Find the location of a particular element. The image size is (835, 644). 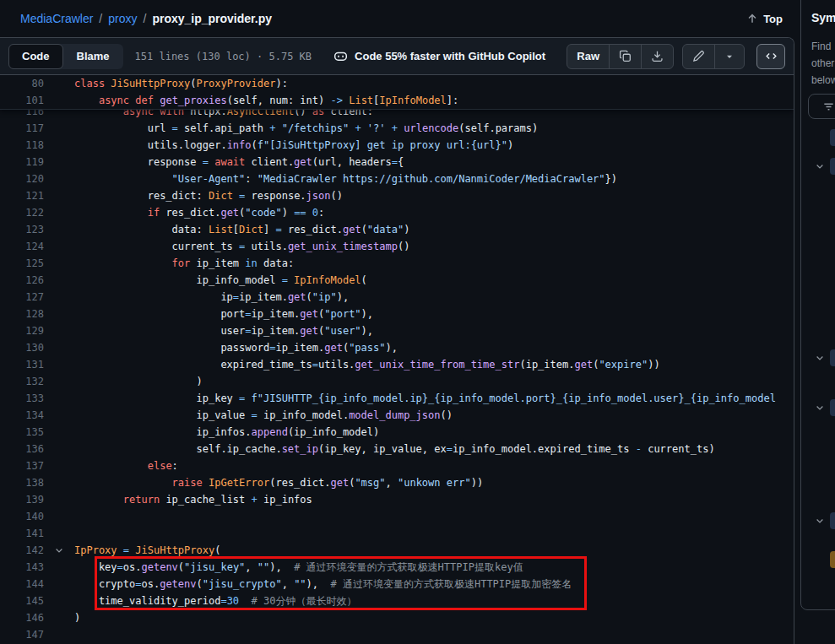

triangle-down-icon is located at coordinates (729, 57).